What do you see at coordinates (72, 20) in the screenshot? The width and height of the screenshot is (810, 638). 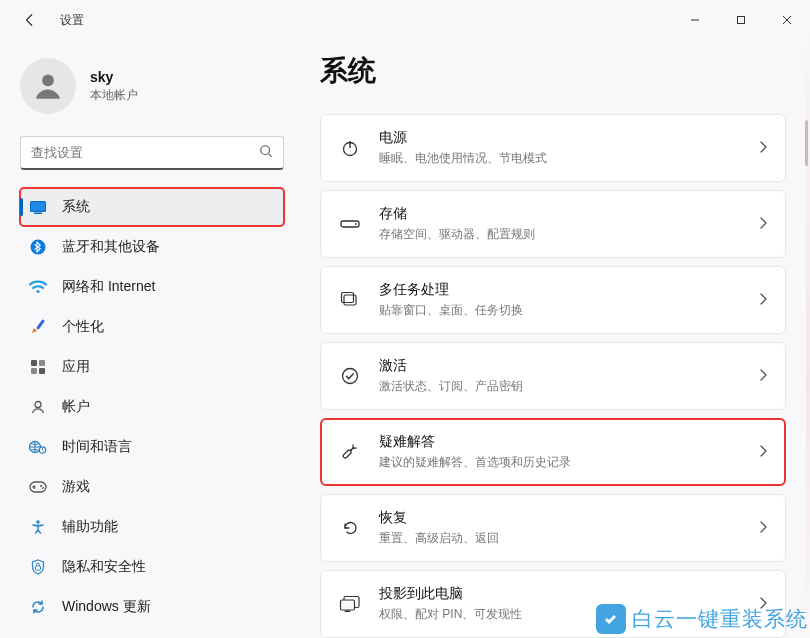 I see `window-title: 设置` at bounding box center [72, 20].